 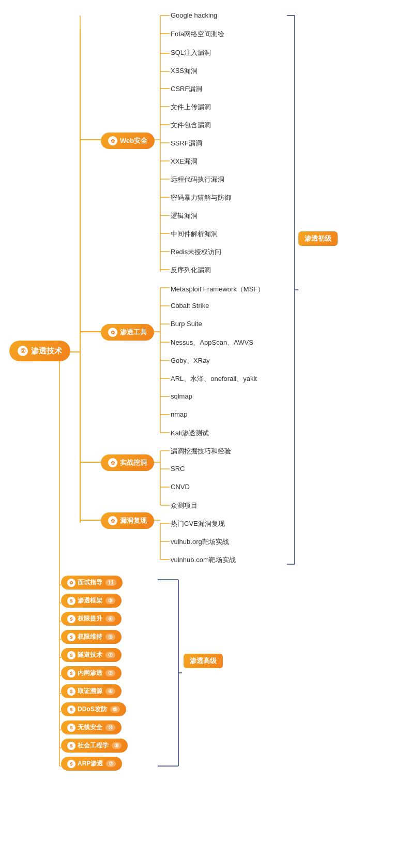 I want to click on adv-ddos-badge: ⑤, so click(x=115, y=709).